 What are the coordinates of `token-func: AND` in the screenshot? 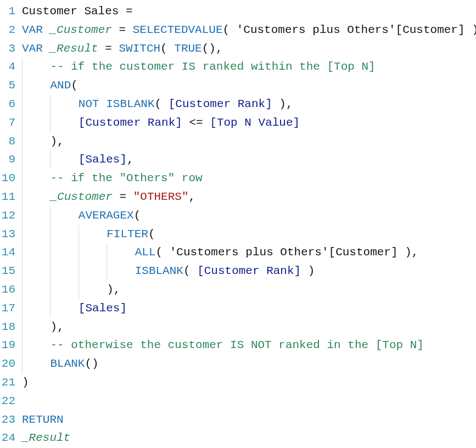 It's located at (60, 86).